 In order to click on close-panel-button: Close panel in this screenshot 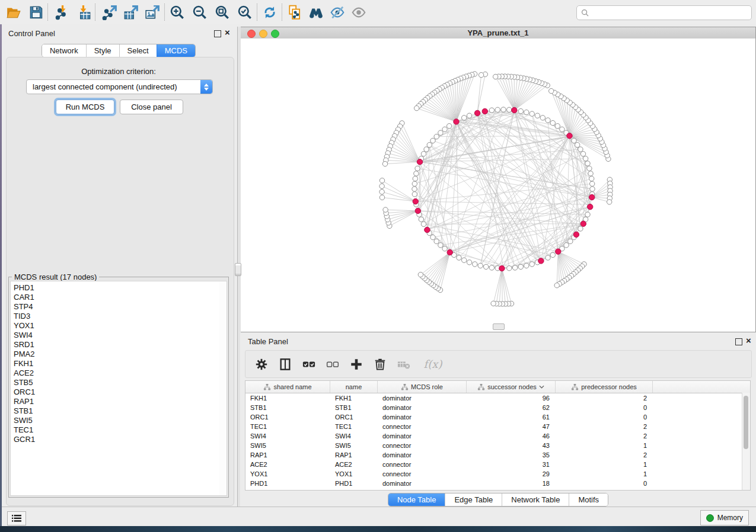, I will do `click(152, 107)`.